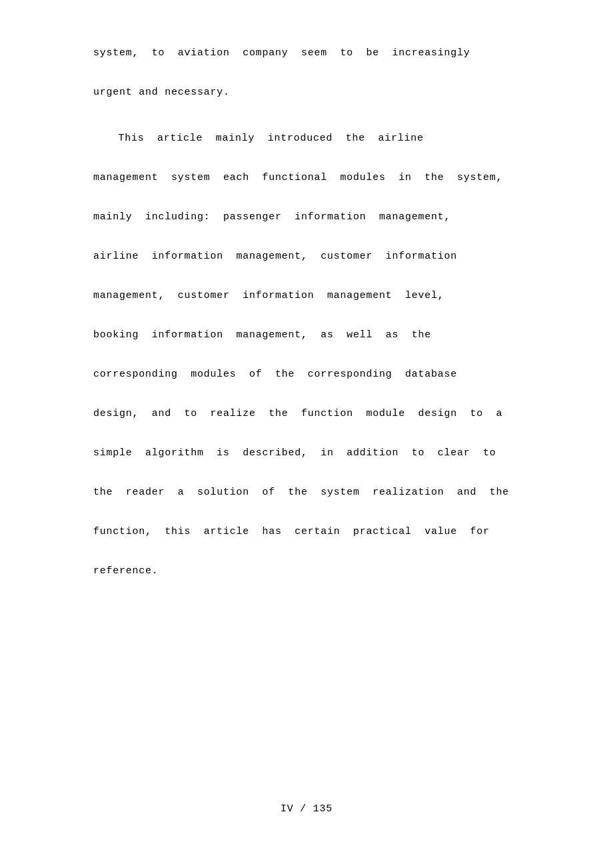 The image size is (613, 868). Describe the element at coordinates (306, 139) in the screenshot. I see `paragraph-2-line-1: This article mainly introduced the airli…` at that location.